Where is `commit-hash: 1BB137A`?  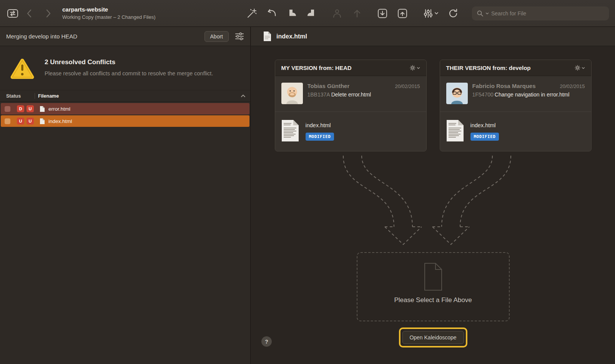
commit-hash: 1BB137A is located at coordinates (319, 95).